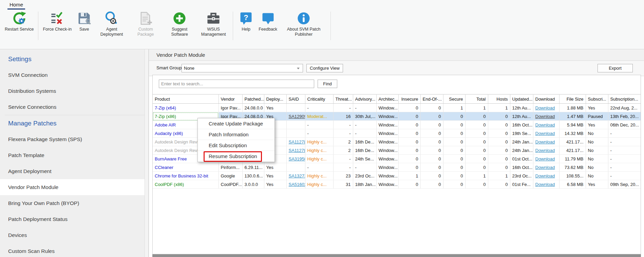  I want to click on table-row: Chrome for Business 32-bitGoogle130.0.6.…, so click(397, 176).